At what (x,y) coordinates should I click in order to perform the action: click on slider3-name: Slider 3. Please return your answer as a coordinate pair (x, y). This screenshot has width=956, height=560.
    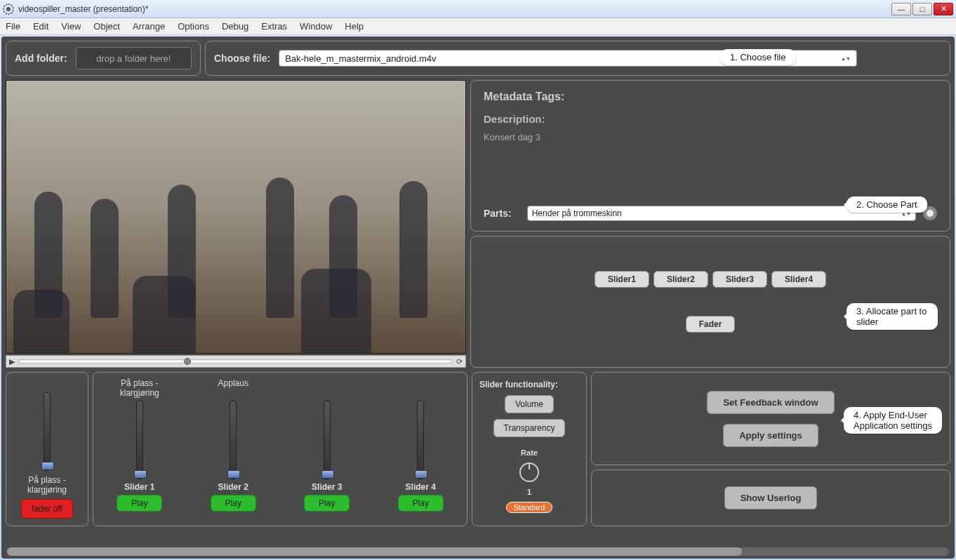
    Looking at the image, I should click on (327, 487).